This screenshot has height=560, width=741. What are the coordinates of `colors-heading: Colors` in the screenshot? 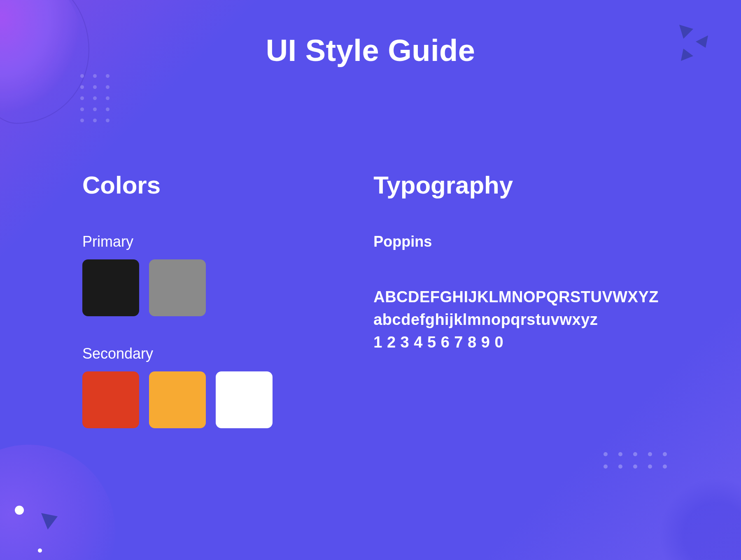 It's located at (199, 185).